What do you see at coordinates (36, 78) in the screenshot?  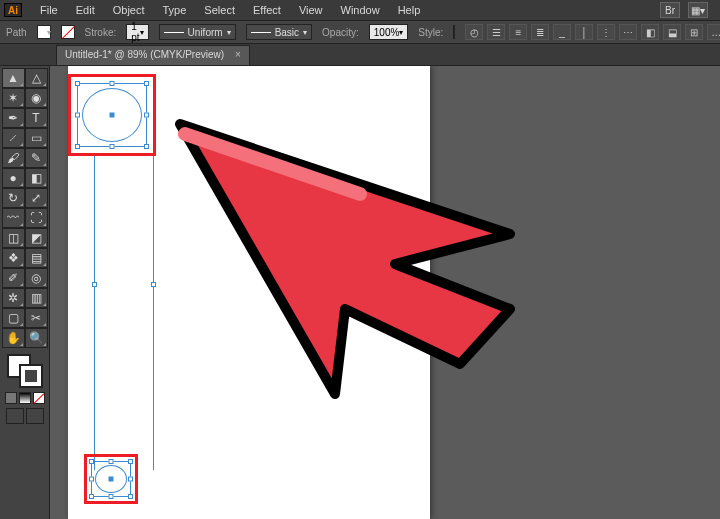 I see `tool-direct-selection: △` at bounding box center [36, 78].